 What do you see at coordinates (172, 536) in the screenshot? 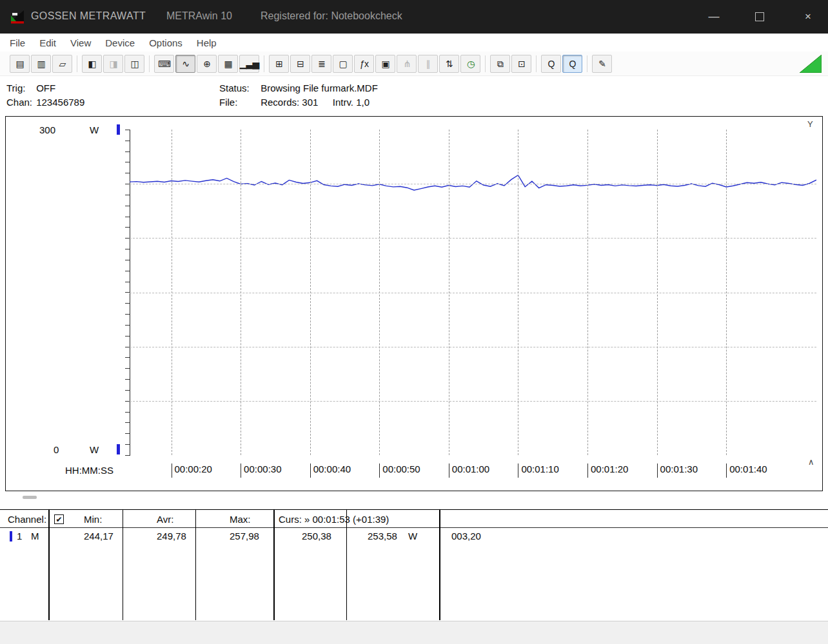
I see `row-avr-value: 249,78` at bounding box center [172, 536].